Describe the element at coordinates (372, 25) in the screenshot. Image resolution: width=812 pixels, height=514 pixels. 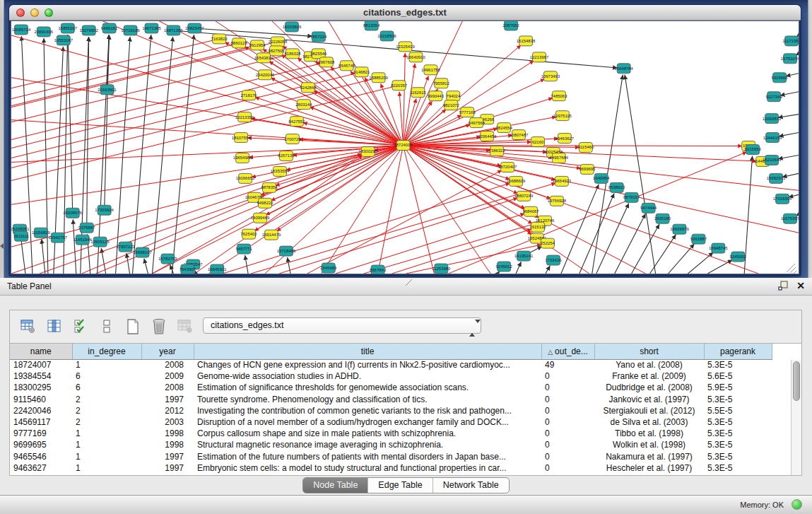
I see `graph-node: 8813054` at that location.